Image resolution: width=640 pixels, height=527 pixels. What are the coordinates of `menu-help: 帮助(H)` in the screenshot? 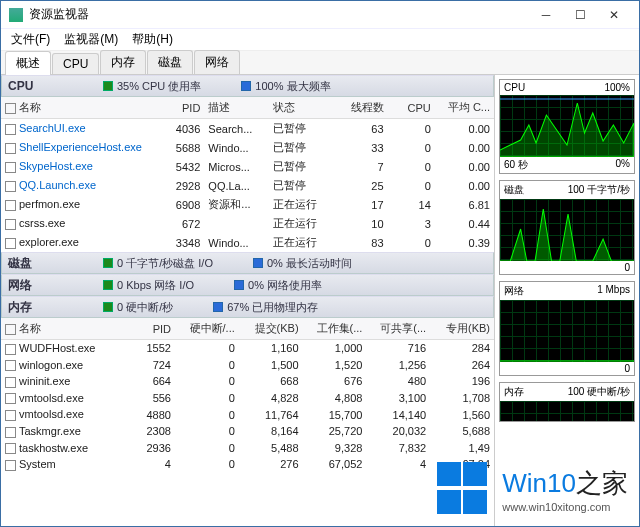 It's located at (152, 40).